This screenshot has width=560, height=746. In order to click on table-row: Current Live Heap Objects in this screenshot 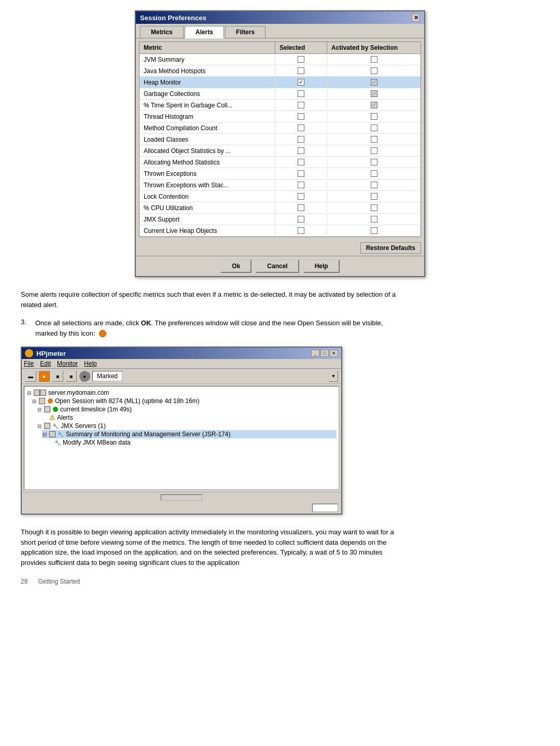, I will do `click(280, 231)`.